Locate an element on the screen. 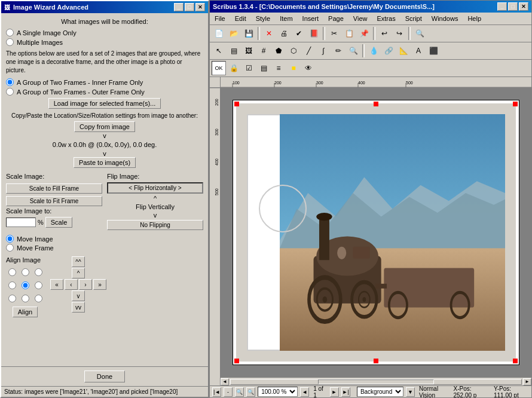 Image resolution: width=532 pixels, height=398 pixels. wizard-maximize-button: □ is located at coordinates (189, 7).